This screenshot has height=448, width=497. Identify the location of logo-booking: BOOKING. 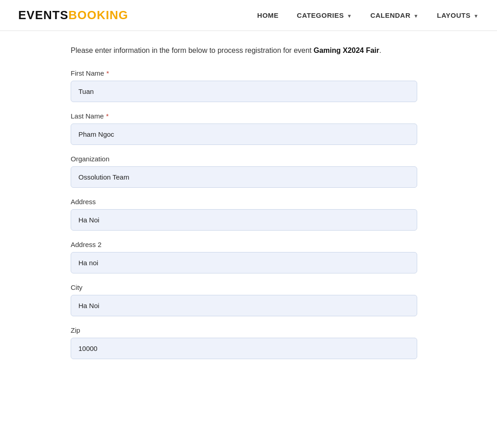
(98, 15).